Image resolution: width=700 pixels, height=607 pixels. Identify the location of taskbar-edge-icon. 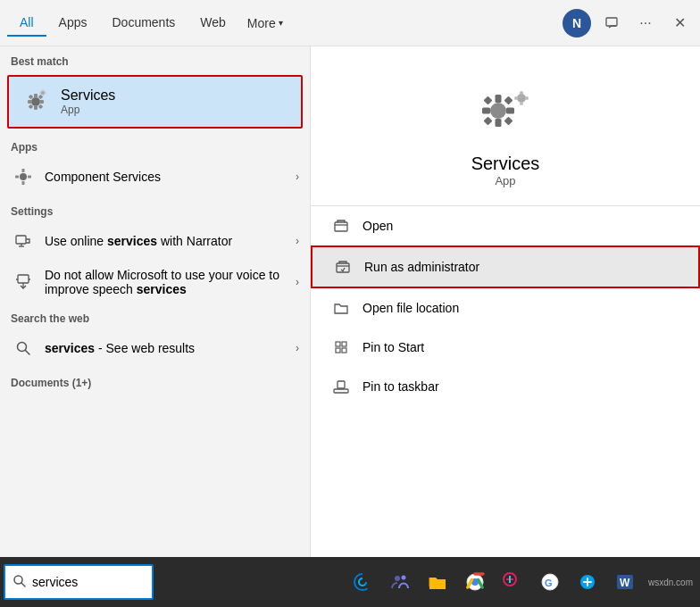
(362, 582).